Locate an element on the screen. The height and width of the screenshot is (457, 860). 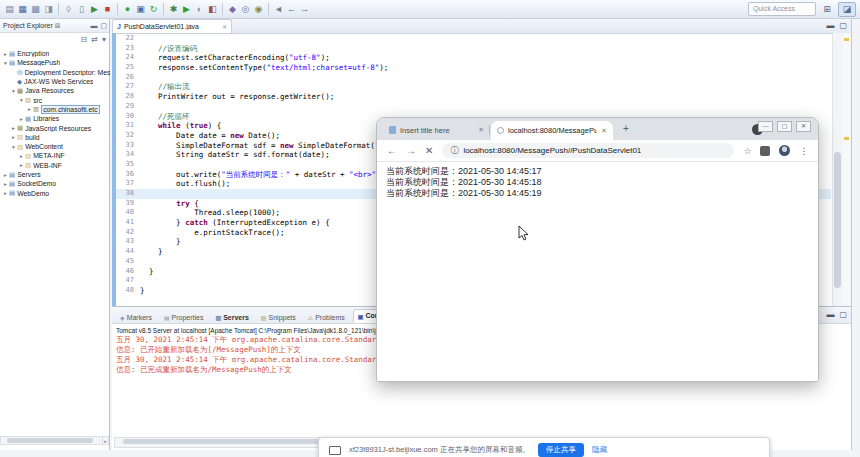
minimize-console-icon: ▬ is located at coordinates (830, 315).